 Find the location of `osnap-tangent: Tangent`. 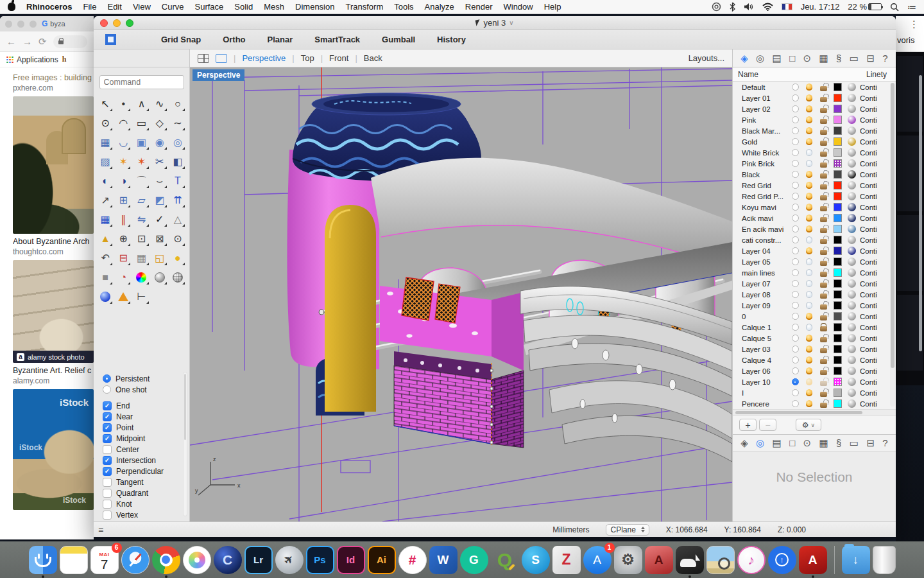

osnap-tangent: Tangent is located at coordinates (144, 482).